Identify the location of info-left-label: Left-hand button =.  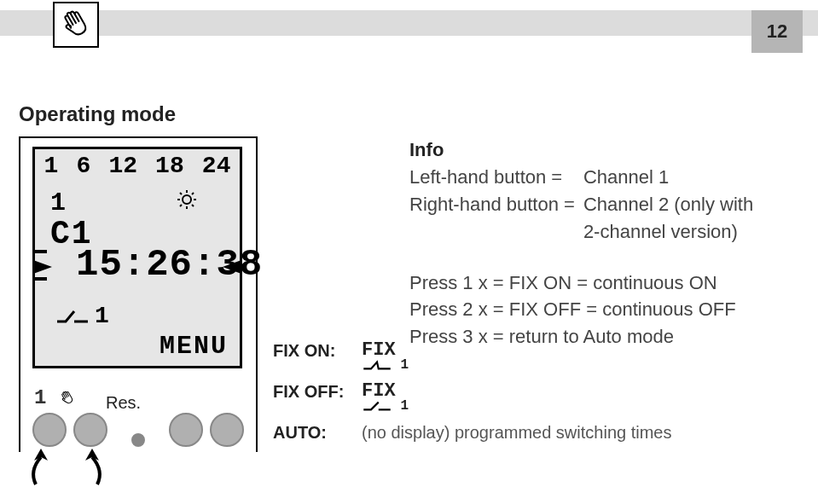
(492, 177).